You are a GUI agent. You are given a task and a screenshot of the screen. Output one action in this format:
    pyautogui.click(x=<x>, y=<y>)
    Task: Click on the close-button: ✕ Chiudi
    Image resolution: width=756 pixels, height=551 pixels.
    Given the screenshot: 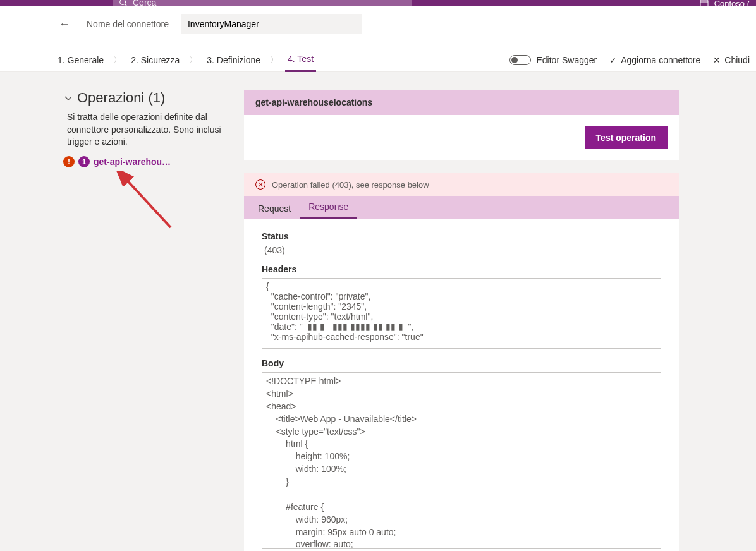 What is the action you would take?
    pyautogui.click(x=731, y=60)
    